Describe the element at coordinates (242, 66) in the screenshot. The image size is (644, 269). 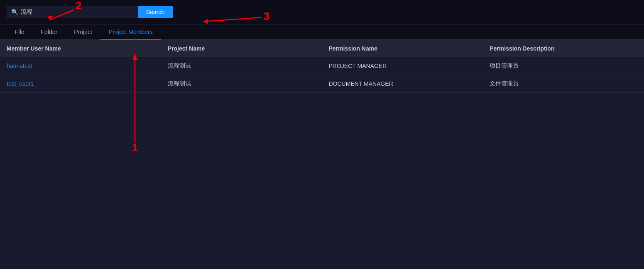
I see `cell-project-name-0: 流程测试` at that location.